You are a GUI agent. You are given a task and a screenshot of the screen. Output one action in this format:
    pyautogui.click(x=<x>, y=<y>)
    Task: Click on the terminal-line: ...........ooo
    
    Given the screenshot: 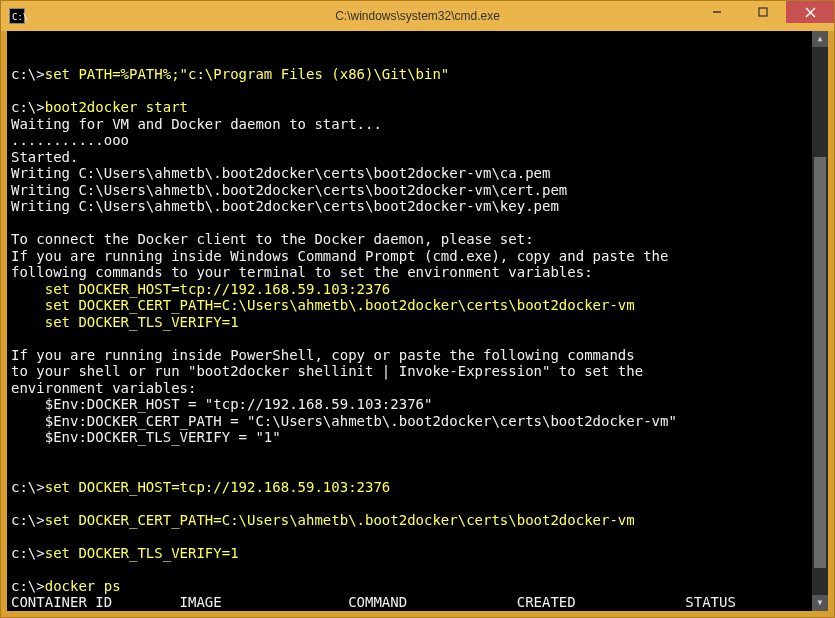 What is the action you would take?
    pyautogui.click(x=418, y=140)
    